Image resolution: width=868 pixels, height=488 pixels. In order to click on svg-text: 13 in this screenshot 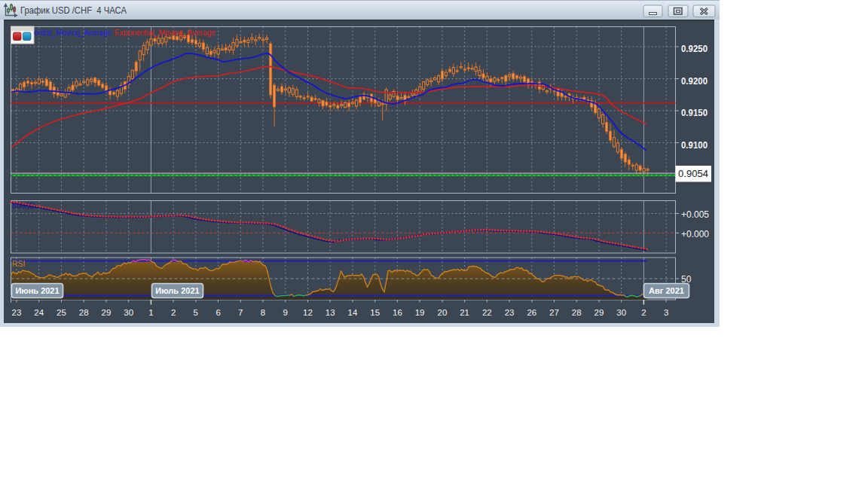, I will do `click(330, 313)`.